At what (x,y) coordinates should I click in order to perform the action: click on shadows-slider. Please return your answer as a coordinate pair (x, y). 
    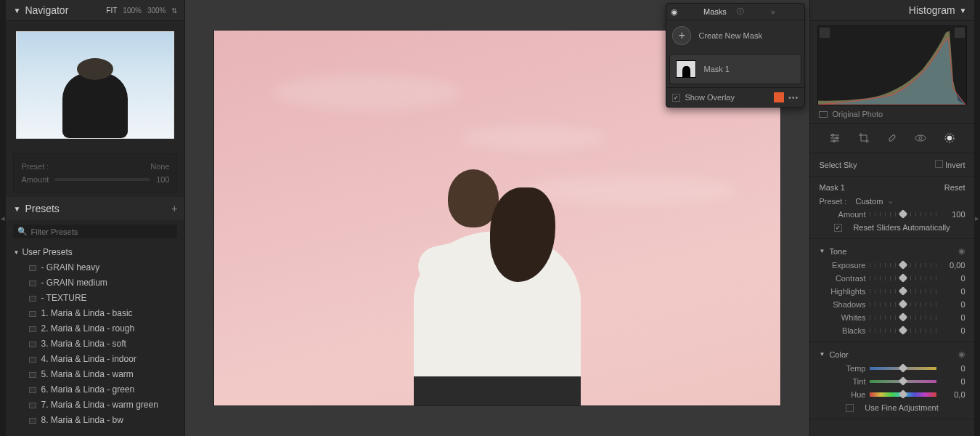
    Looking at the image, I should click on (903, 304).